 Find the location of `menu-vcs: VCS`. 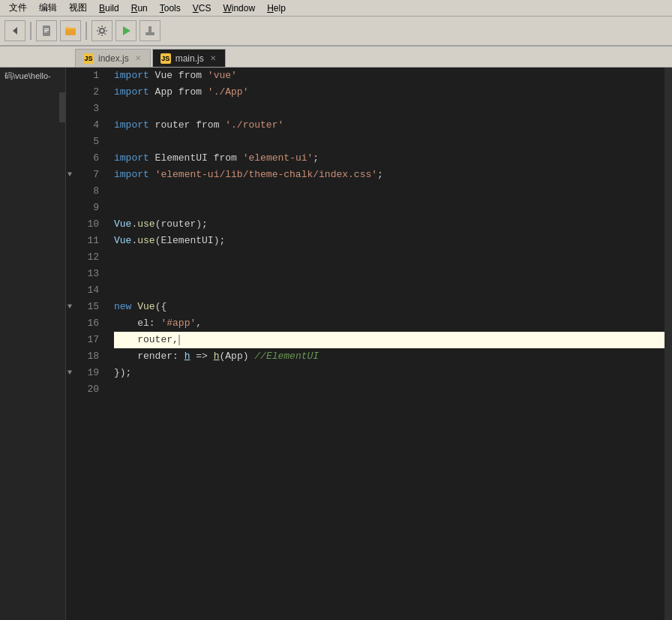

menu-vcs: VCS is located at coordinates (202, 8).